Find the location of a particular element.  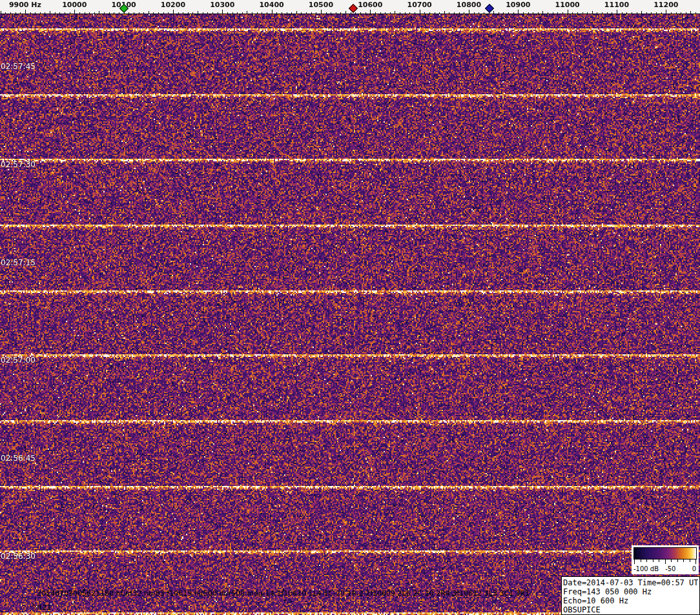

ft-annotation: ^ft21 is located at coordinates (41, 608).